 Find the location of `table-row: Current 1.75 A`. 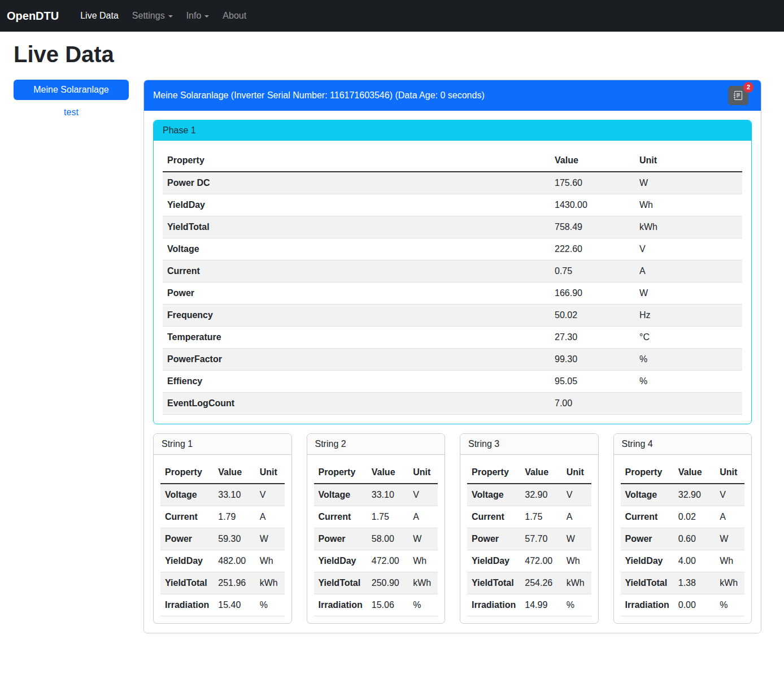

table-row: Current 1.75 A is located at coordinates (529, 518).